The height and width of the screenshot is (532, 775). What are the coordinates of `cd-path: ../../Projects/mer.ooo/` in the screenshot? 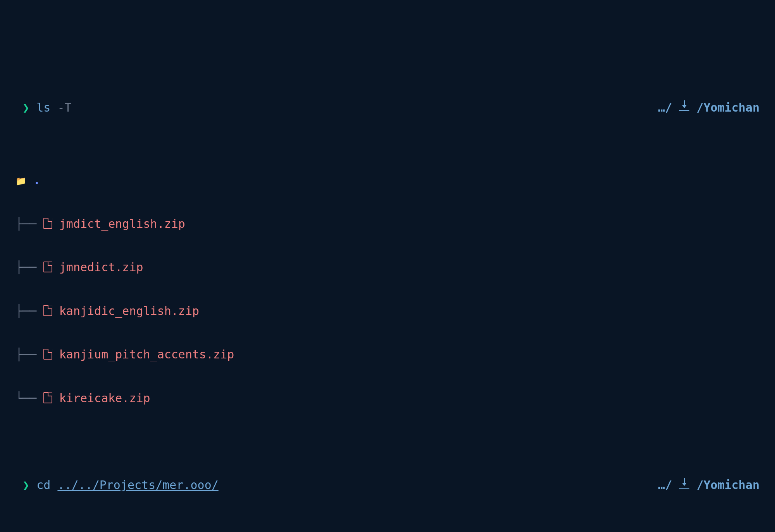 It's located at (138, 485).